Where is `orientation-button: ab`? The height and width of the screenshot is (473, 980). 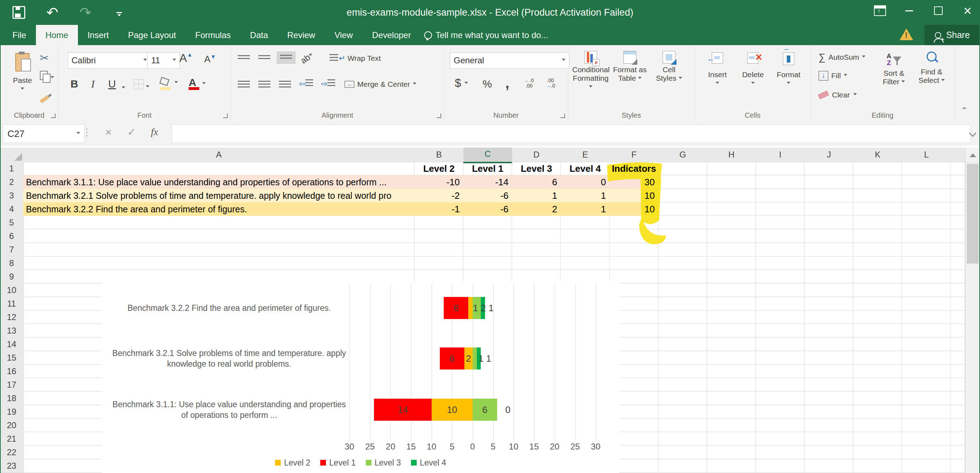 orientation-button: ab is located at coordinates (307, 58).